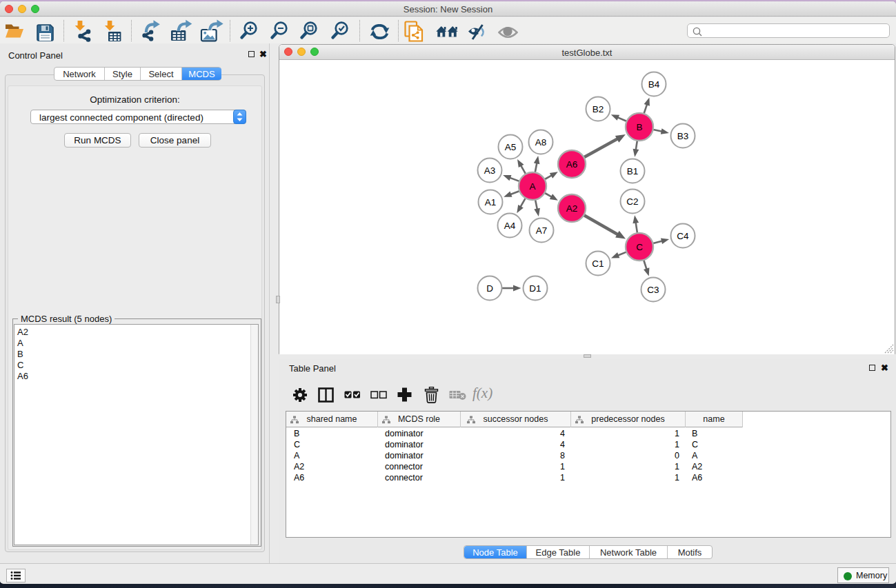 This screenshot has height=588, width=896. I want to click on svg-text: B1, so click(633, 171).